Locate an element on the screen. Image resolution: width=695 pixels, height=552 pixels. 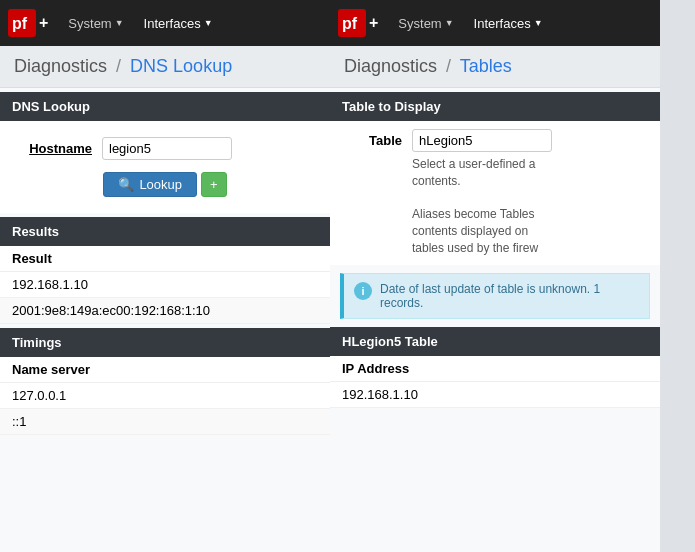
right-breadcrumb-parent: Diagnostics is located at coordinates (390, 66).